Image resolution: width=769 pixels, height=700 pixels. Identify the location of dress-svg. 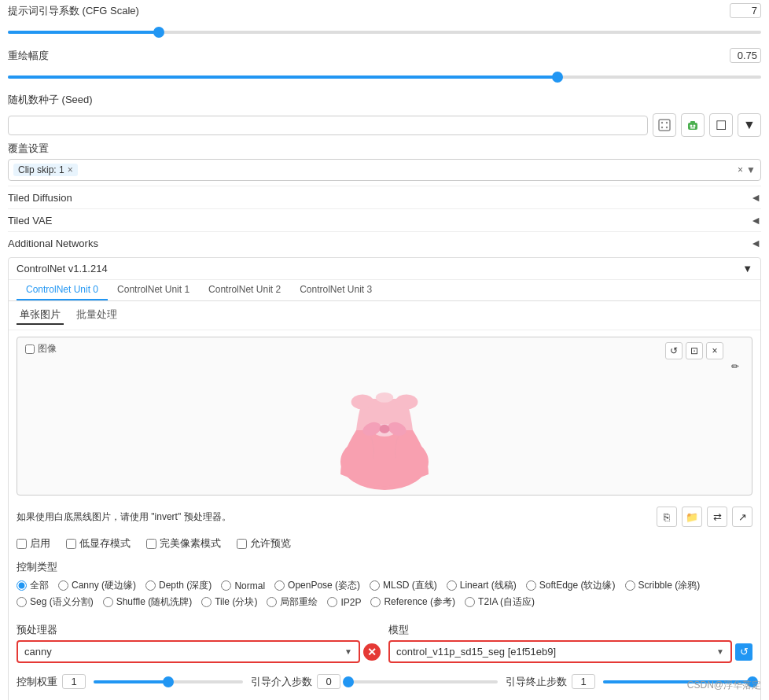
(384, 424).